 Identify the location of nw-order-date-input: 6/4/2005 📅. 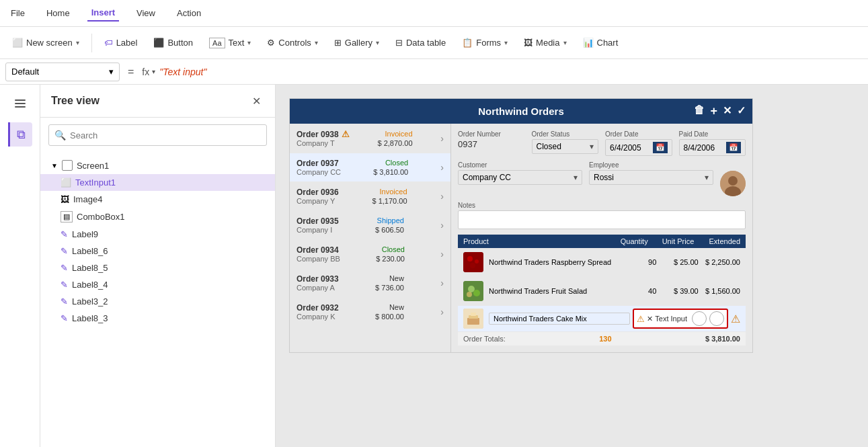
(639, 148).